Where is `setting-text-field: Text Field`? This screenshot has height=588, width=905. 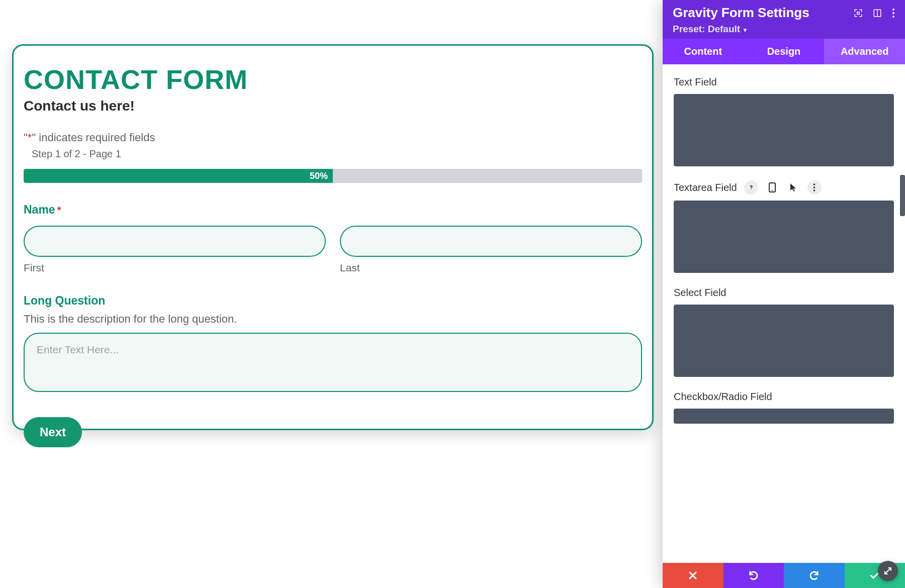 setting-text-field: Text Field is located at coordinates (784, 122).